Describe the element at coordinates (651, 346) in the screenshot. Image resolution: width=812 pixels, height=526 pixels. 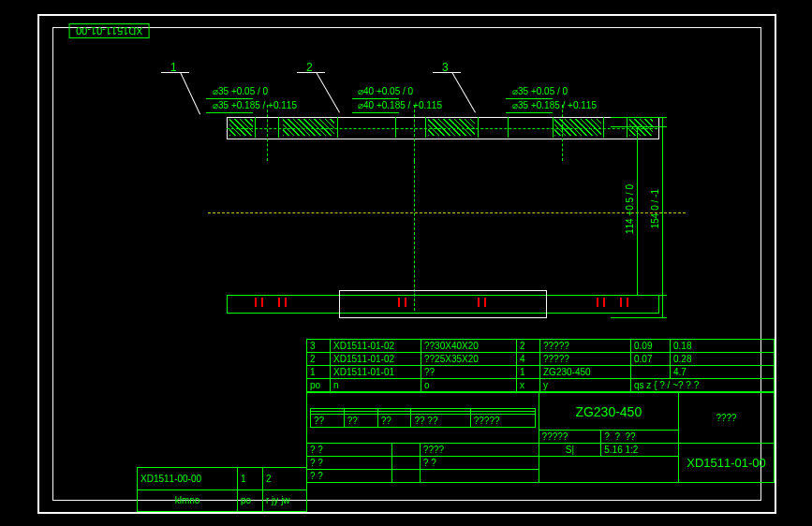
I see `bom-w1-3: 0.09` at that location.